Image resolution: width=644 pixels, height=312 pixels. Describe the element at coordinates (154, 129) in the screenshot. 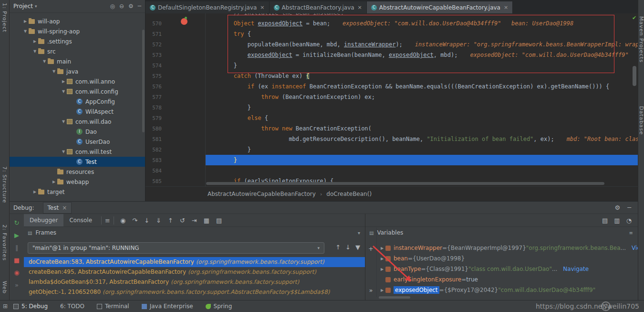

I see `line-number: 580` at that location.